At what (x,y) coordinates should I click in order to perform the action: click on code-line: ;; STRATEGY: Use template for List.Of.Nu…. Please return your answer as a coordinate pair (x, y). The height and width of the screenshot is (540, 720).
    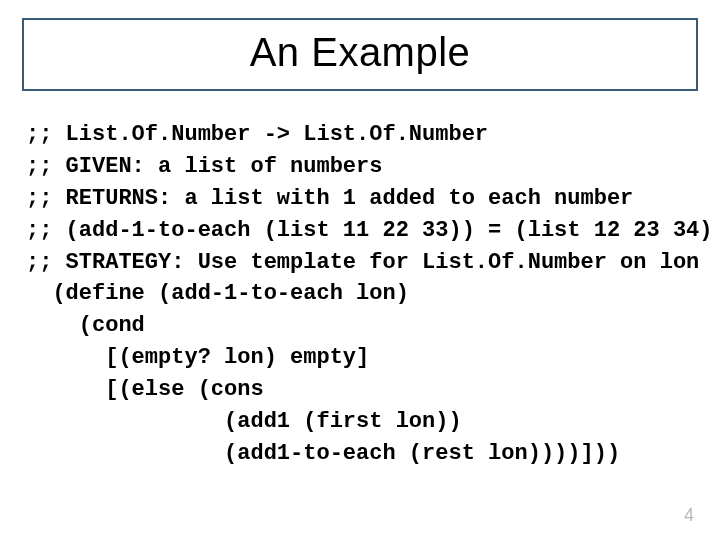
    Looking at the image, I should click on (362, 263).